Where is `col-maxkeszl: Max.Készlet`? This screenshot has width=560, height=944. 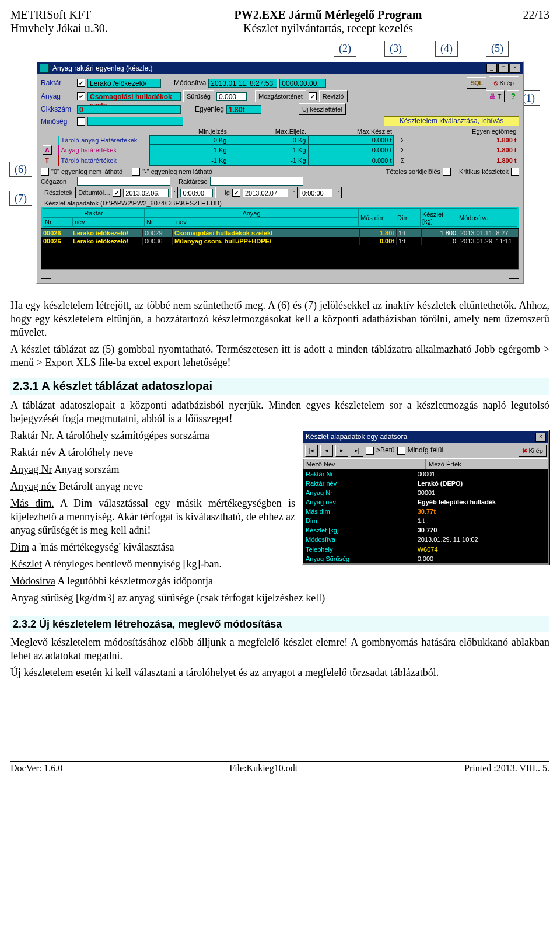 col-maxkeszl: Max.Készlet is located at coordinates (351, 132).